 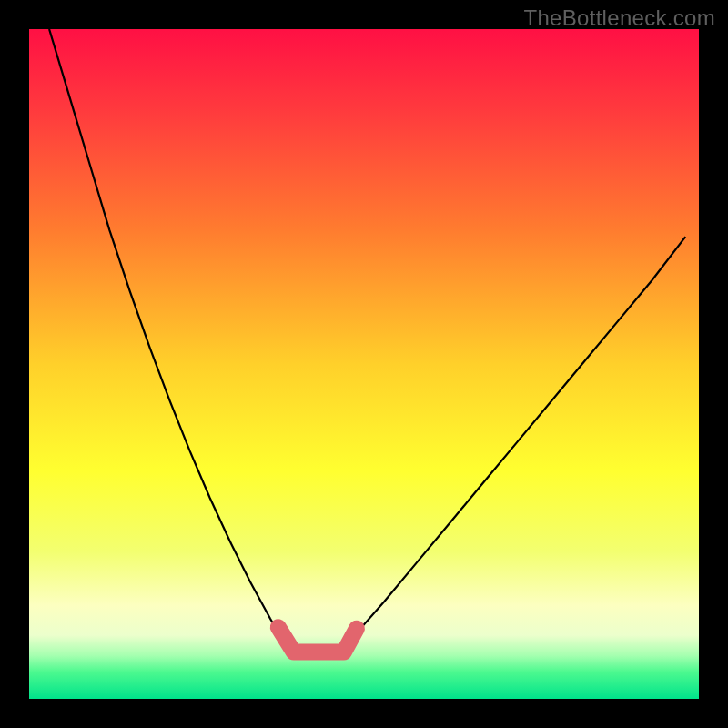 What do you see at coordinates (619, 18) in the screenshot?
I see `watermark-text: TheBottleneck.com` at bounding box center [619, 18].